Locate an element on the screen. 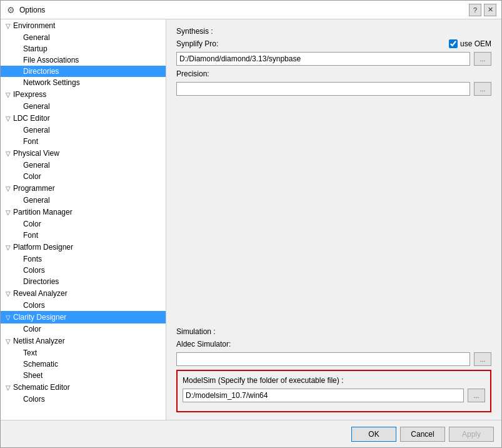 This screenshot has height=448, width=502. tree-item-general3: General is located at coordinates (83, 130).